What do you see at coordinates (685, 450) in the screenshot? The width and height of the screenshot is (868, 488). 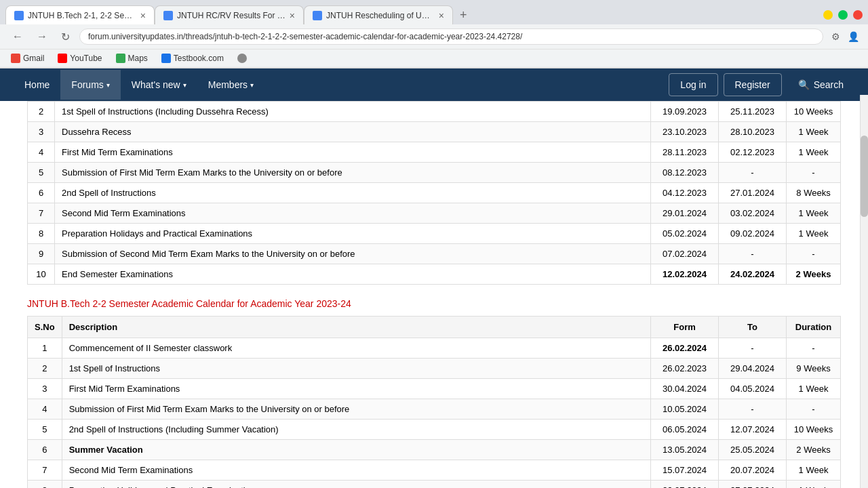 I see `cell-form: 13.05.2024` at bounding box center [685, 450].